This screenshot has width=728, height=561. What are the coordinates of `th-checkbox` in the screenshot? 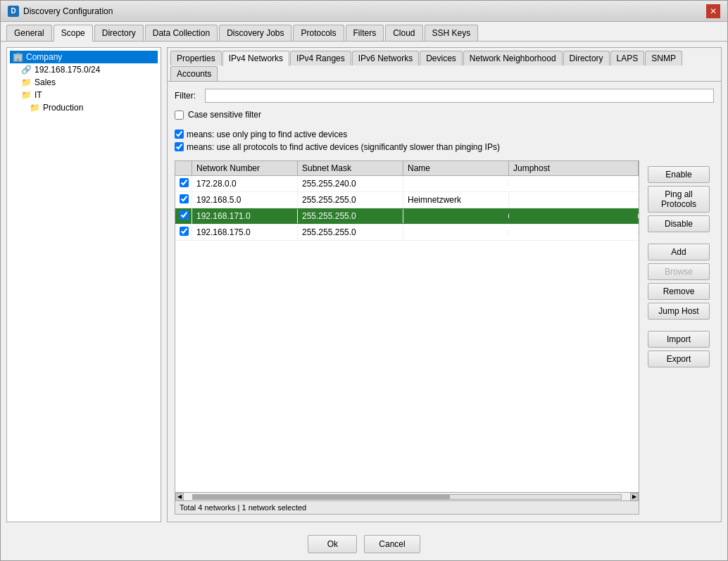 It's located at (184, 168).